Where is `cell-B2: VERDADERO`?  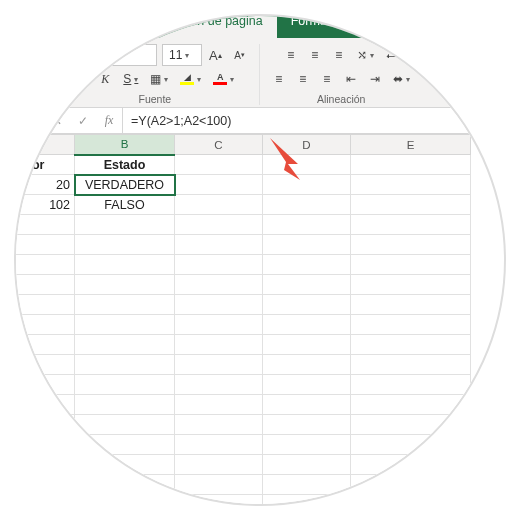
cell-B2: VERDADERO is located at coordinates (125, 185).